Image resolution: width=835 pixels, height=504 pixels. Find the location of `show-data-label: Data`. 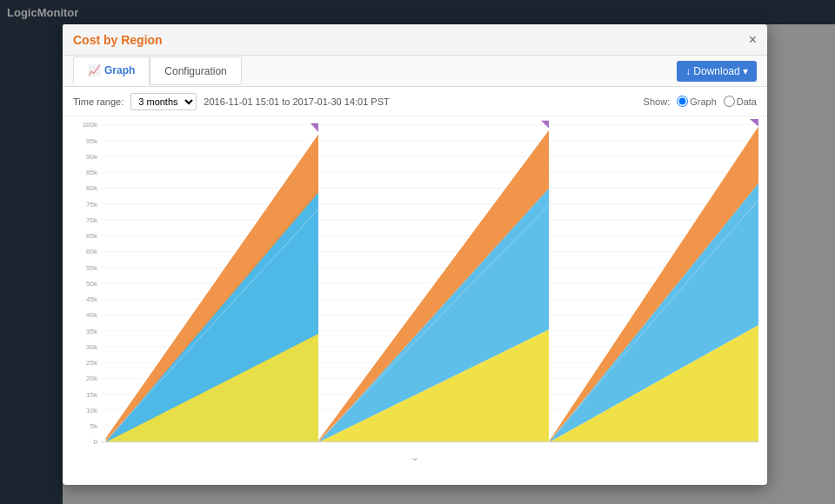

show-data-label: Data is located at coordinates (746, 102).